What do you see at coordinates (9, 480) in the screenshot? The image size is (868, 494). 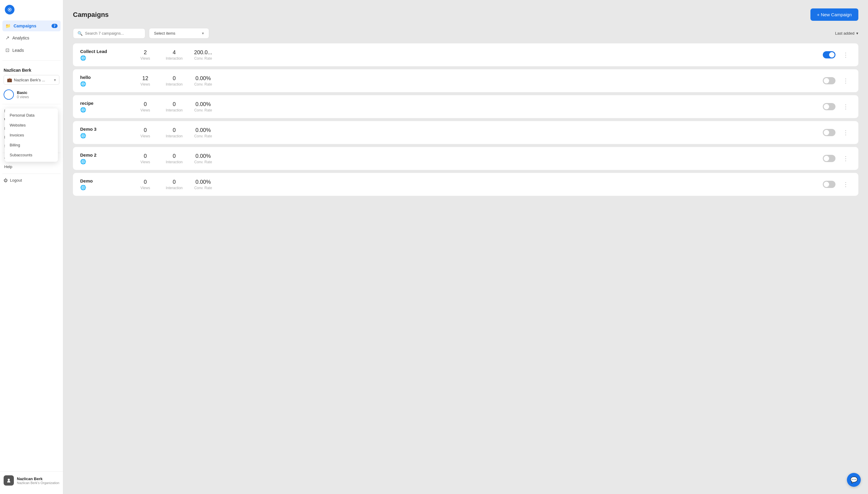 I see `avatar` at bounding box center [9, 480].